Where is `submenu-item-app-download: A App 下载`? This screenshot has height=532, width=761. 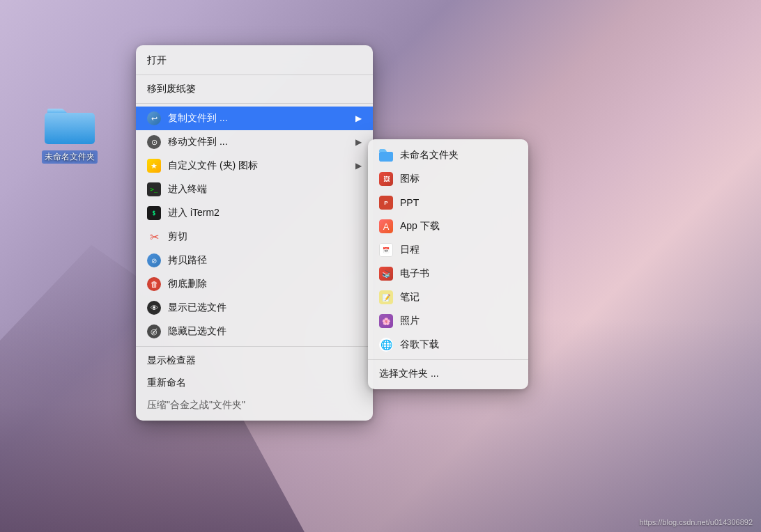
submenu-item-app-download: A App 下载 is located at coordinates (448, 226).